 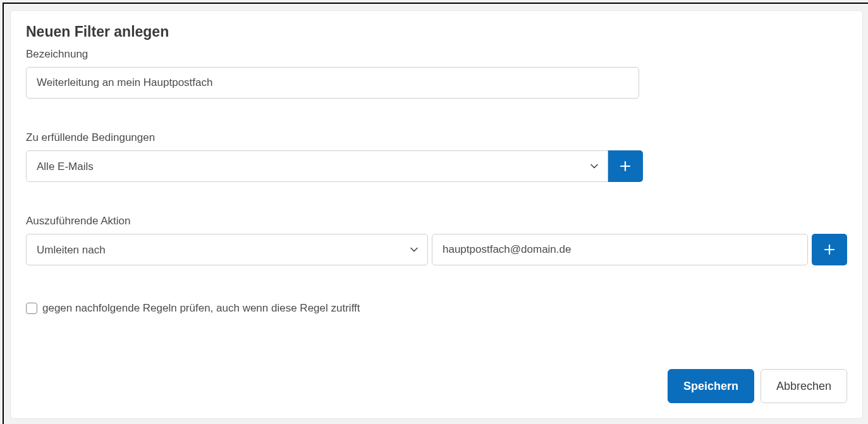 What do you see at coordinates (436, 221) in the screenshot?
I see `actions-label: Auszuführende Aktion` at bounding box center [436, 221].